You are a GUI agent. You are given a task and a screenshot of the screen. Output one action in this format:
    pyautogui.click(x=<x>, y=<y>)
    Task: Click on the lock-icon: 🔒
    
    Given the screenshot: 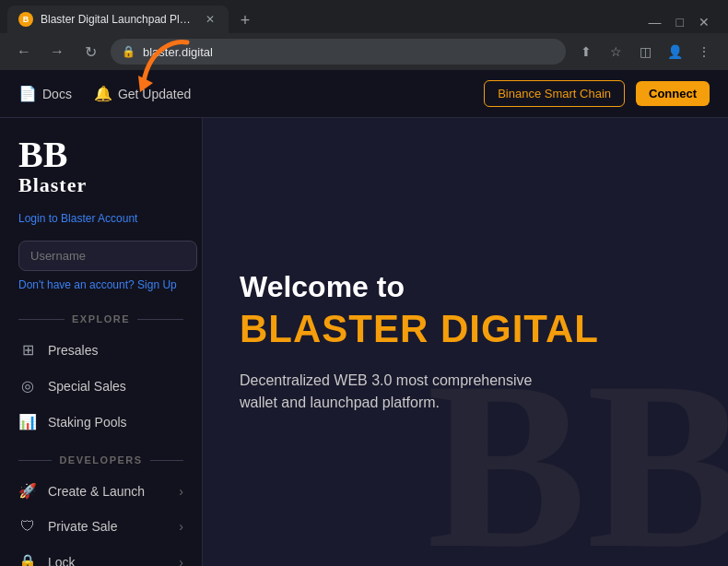 What is the action you would take?
    pyautogui.click(x=129, y=52)
    